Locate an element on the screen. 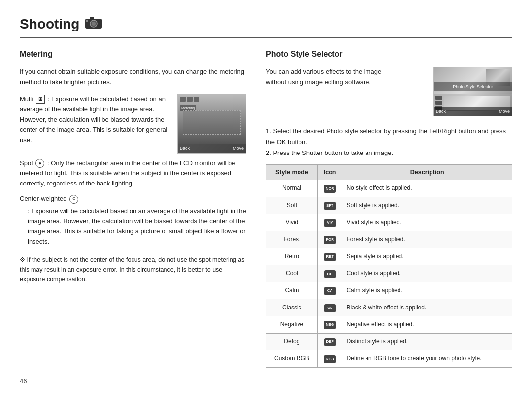  style-desc-cell: No style effect is applied. is located at coordinates (428, 189).